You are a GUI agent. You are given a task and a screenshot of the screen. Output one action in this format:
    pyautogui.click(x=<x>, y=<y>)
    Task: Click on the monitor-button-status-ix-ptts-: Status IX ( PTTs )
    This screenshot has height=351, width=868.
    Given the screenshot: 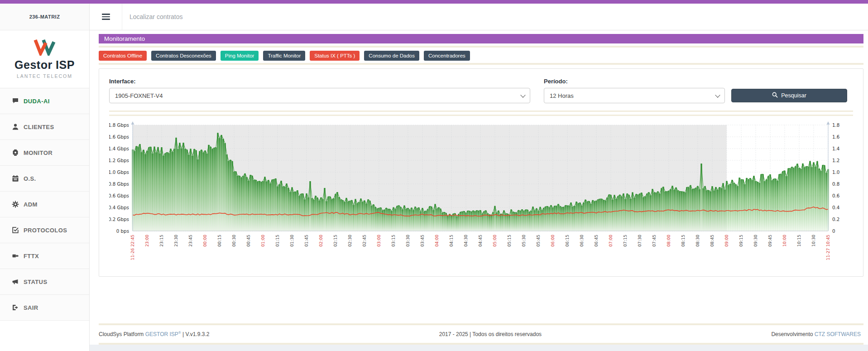 What is the action you would take?
    pyautogui.click(x=335, y=56)
    